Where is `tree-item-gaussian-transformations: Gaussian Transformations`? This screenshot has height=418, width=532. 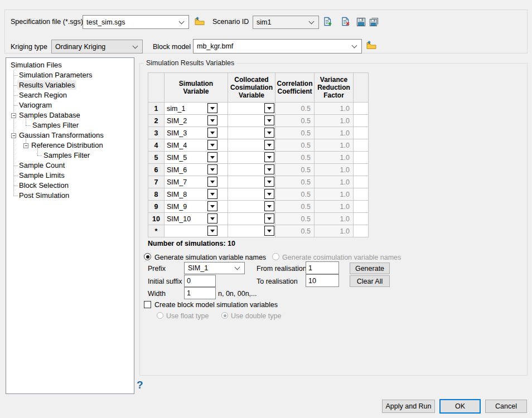
tree-item-gaussian-transformations: Gaussian Transformations is located at coordinates (61, 135).